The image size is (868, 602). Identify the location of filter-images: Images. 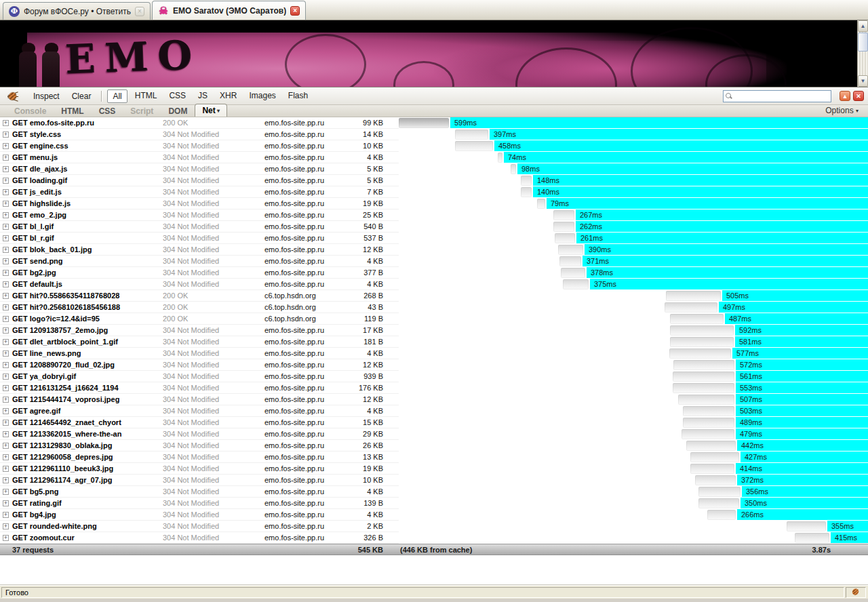
(262, 96).